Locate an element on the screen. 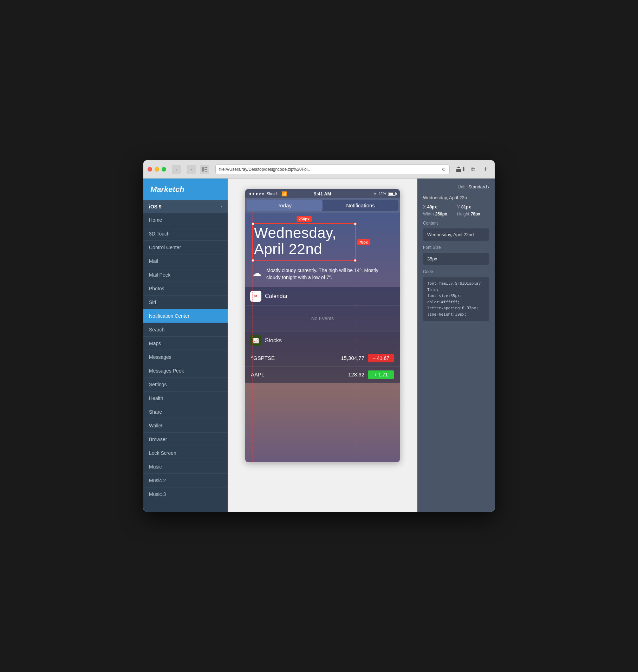 Image resolution: width=638 pixels, height=672 pixels. stock-row-1: AAPL 128.62 + 1,71 is located at coordinates (323, 375).